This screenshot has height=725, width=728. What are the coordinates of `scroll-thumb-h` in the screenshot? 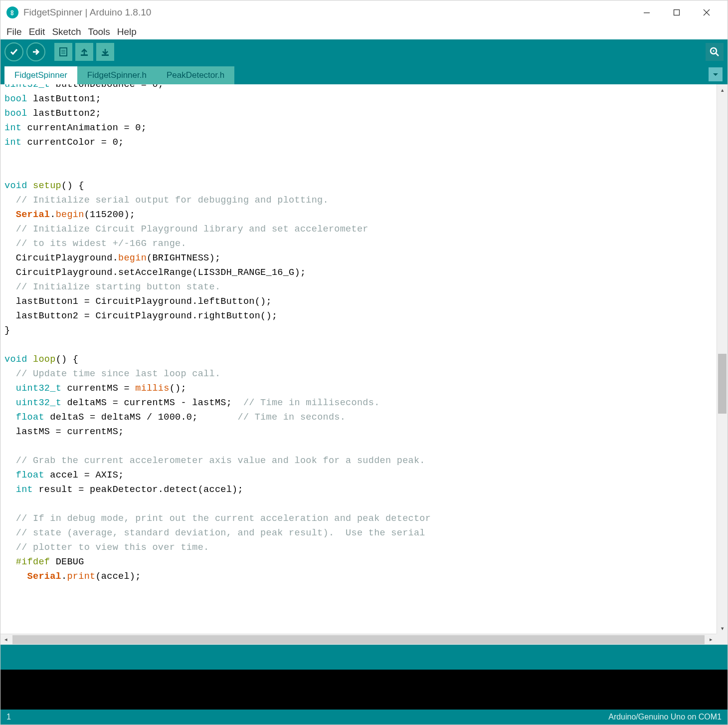 It's located at (359, 640).